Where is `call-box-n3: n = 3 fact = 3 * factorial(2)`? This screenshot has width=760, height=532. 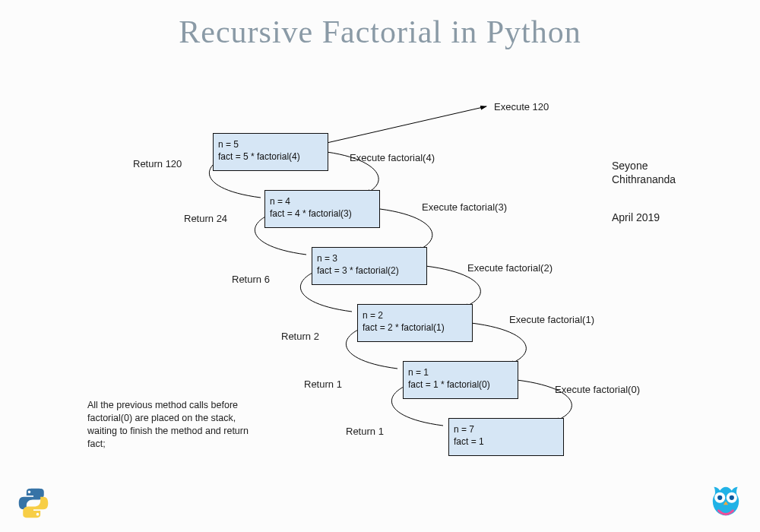 call-box-n3: n = 3 fact = 3 * factorial(2) is located at coordinates (369, 266).